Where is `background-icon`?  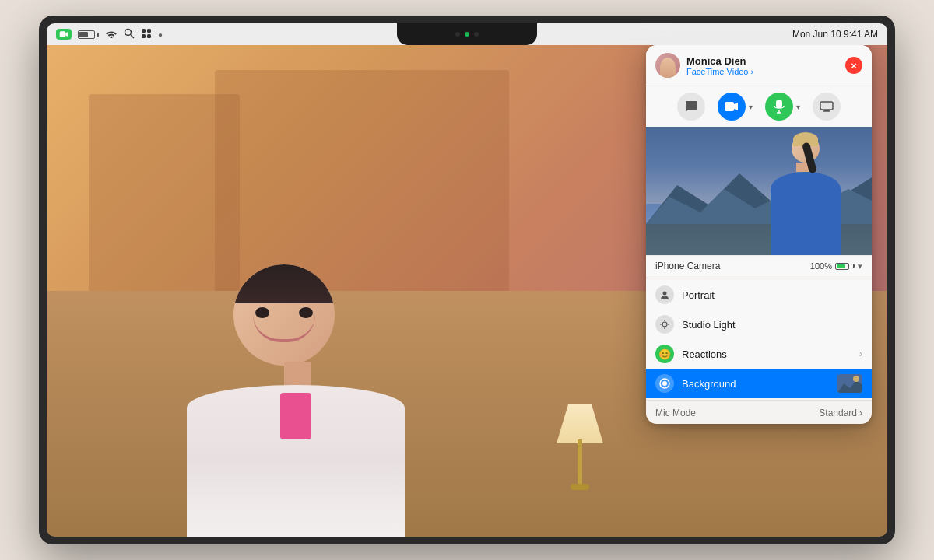 background-icon is located at coordinates (665, 383).